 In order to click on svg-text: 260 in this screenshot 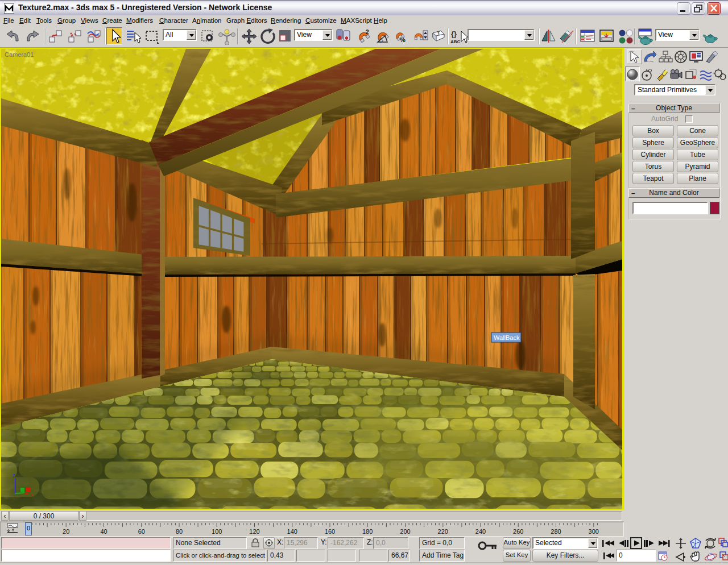, I will do `click(518, 531)`.